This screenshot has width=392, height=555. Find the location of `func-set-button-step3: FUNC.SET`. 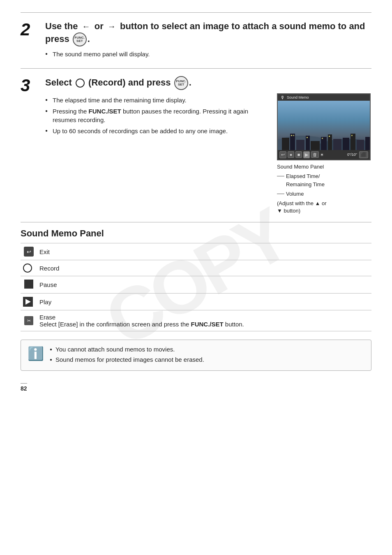

func-set-button-step3: FUNC.SET is located at coordinates (181, 83).